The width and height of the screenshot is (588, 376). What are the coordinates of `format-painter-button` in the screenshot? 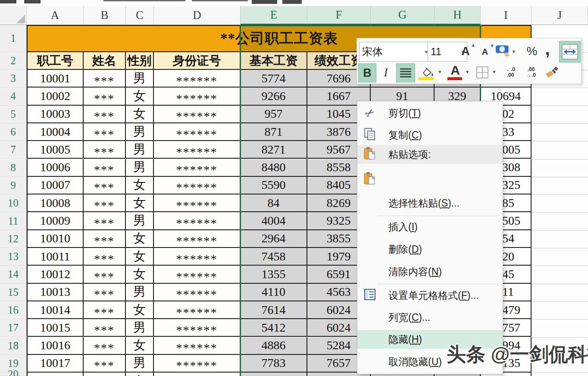 It's located at (552, 72).